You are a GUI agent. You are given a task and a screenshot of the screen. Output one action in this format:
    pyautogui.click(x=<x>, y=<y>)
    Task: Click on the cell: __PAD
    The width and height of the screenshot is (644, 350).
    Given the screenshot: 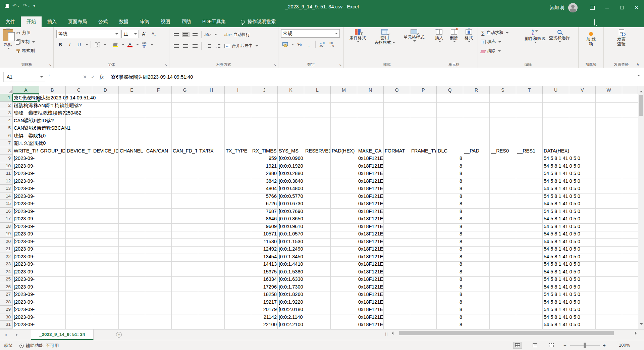 What is the action you would take?
    pyautogui.click(x=476, y=151)
    